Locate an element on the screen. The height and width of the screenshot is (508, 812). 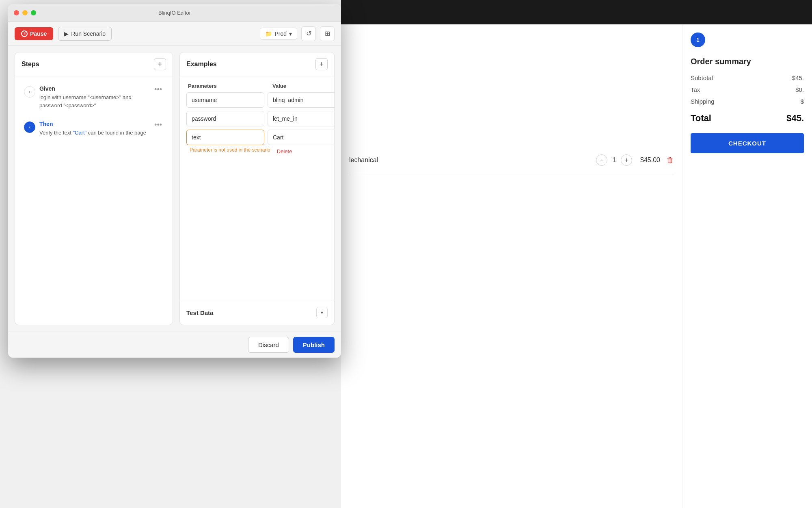
param-row-username: 🗑 is located at coordinates (257, 100).